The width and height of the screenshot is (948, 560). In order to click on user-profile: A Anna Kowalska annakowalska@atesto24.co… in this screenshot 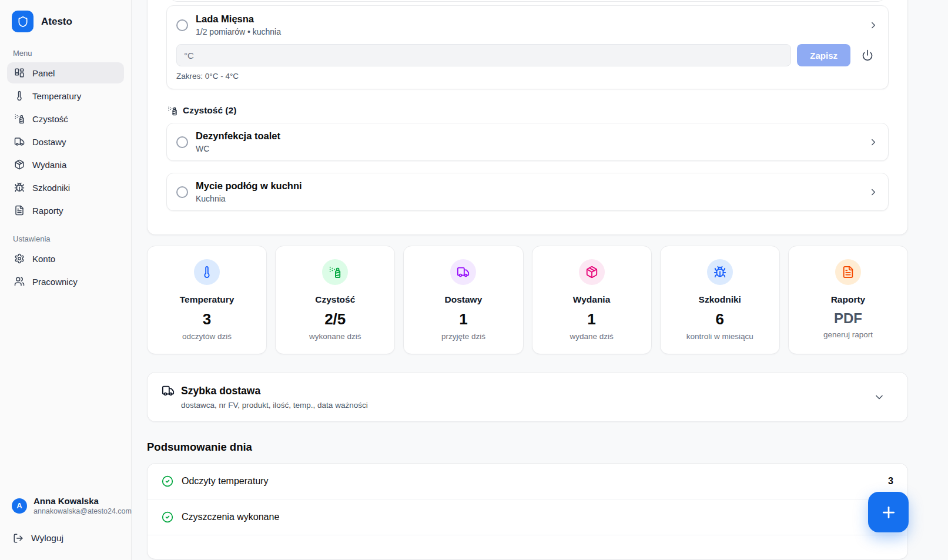, I will do `click(66, 505)`.